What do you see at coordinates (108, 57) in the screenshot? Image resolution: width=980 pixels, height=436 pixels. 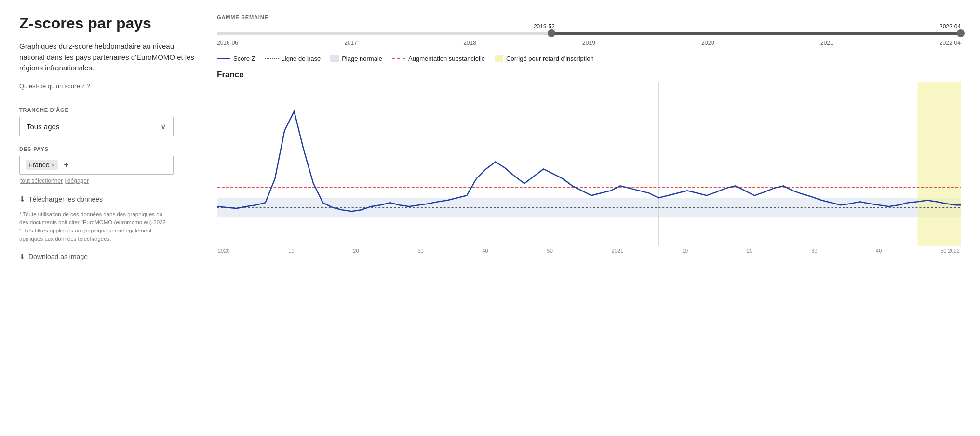 I see `subtitle: Graphiques du z-score hebdomadaire au ni…` at bounding box center [108, 57].